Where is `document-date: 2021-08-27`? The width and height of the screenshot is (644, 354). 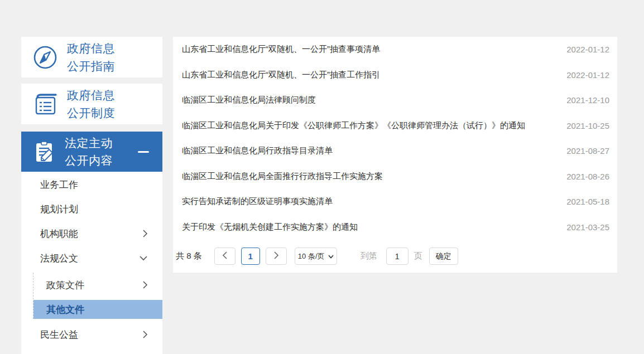 document-date: 2021-08-27 is located at coordinates (588, 151).